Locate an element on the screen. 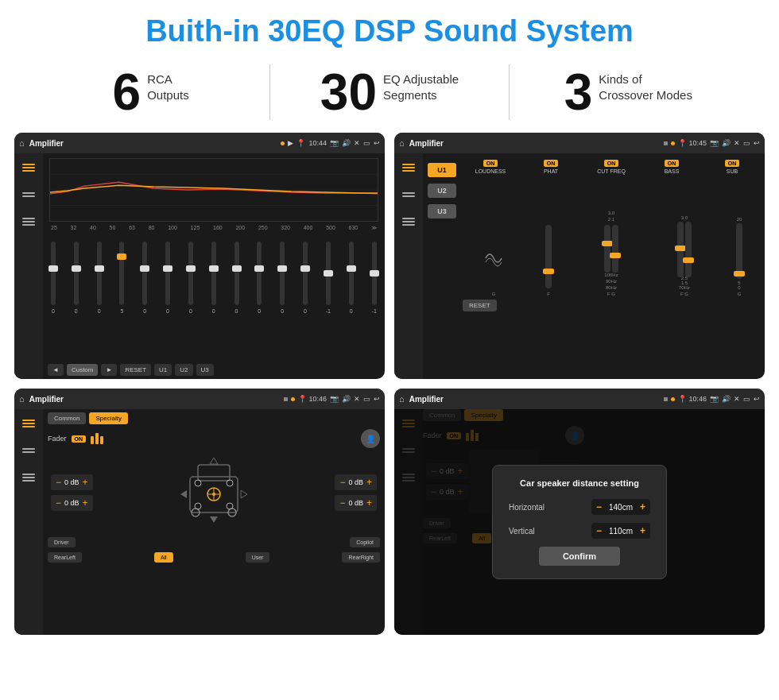  vol-icon: 🔊 is located at coordinates (347, 143).